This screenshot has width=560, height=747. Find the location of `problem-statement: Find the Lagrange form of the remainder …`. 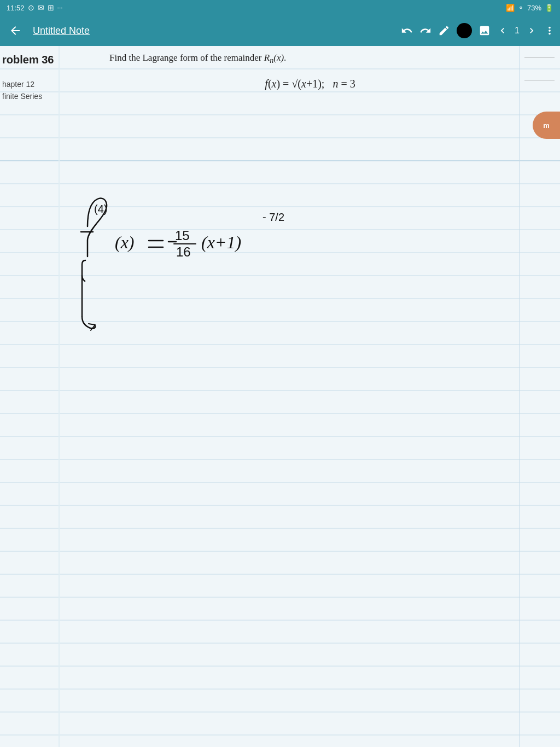

problem-statement: Find the Lagrange form of the remainder … is located at coordinates (310, 59).